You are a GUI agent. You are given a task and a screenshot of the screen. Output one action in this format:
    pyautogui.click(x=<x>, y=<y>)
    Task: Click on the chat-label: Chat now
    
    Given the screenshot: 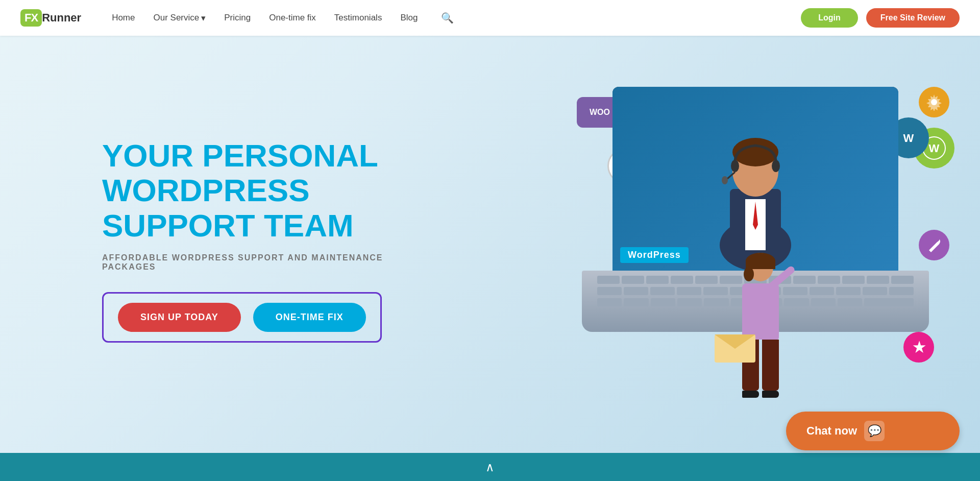 What is the action you would take?
    pyautogui.click(x=832, y=431)
    